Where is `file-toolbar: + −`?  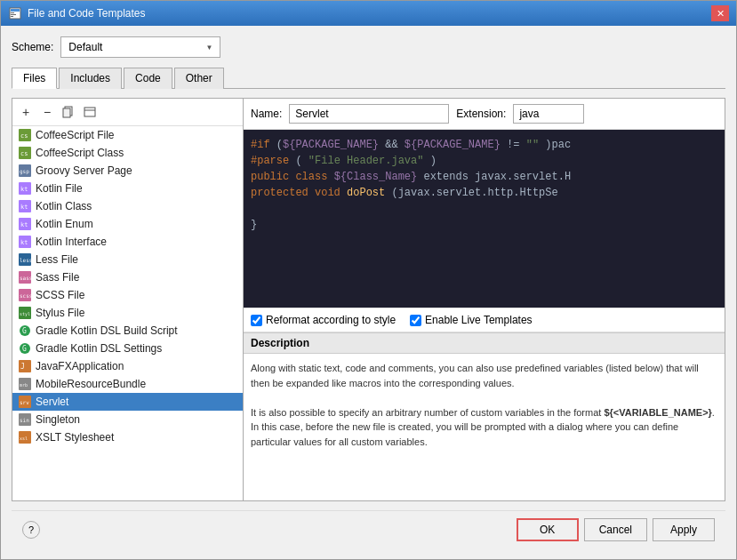
file-toolbar: + − is located at coordinates (128, 112).